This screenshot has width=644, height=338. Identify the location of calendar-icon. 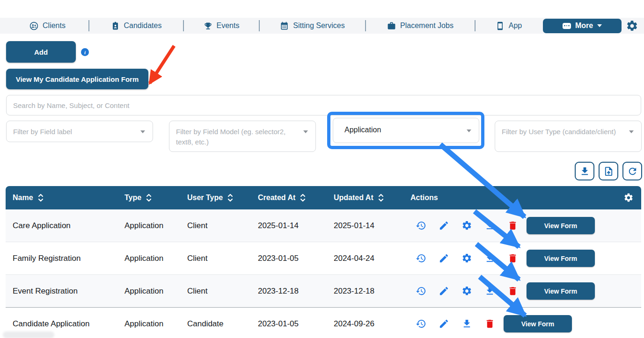
(285, 26).